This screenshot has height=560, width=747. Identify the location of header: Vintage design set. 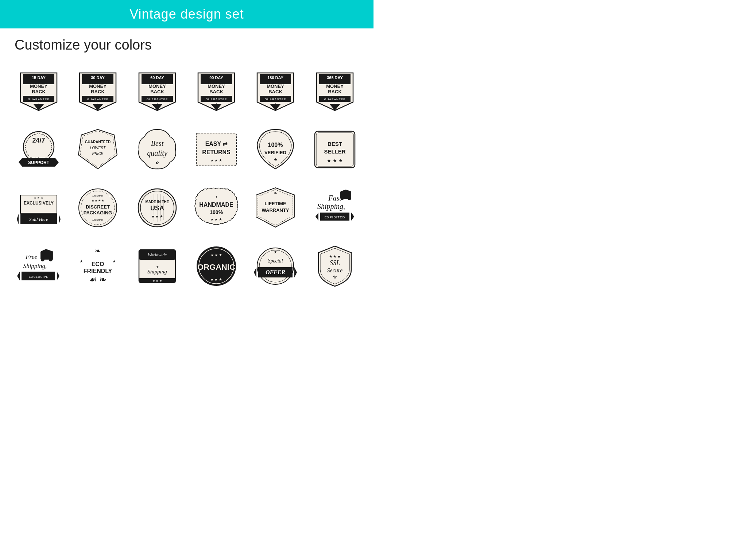
(187, 14).